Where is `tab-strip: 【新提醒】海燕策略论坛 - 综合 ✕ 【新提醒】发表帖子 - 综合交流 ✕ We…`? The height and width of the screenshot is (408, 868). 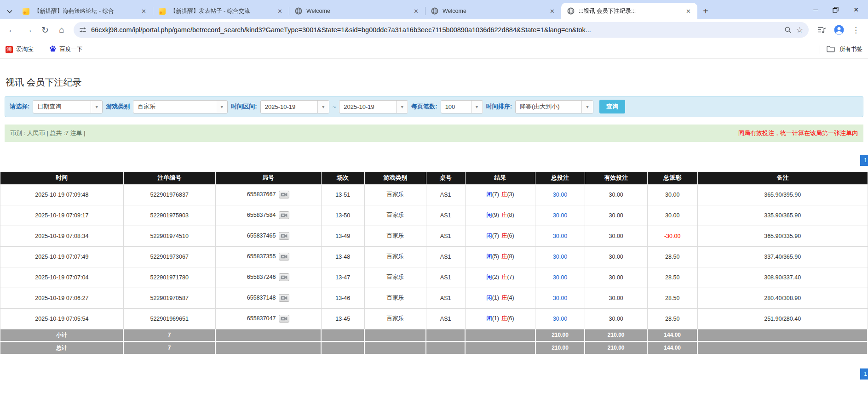
tab-strip: 【新提醒】海燕策略论坛 - 综合 ✕ 【新提醒】发表帖子 - 综合交流 ✕ We… is located at coordinates (357, 11).